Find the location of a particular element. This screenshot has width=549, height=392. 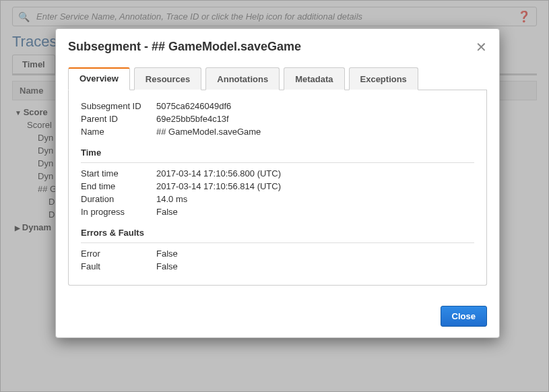

tab-overview: Overview is located at coordinates (99, 79).